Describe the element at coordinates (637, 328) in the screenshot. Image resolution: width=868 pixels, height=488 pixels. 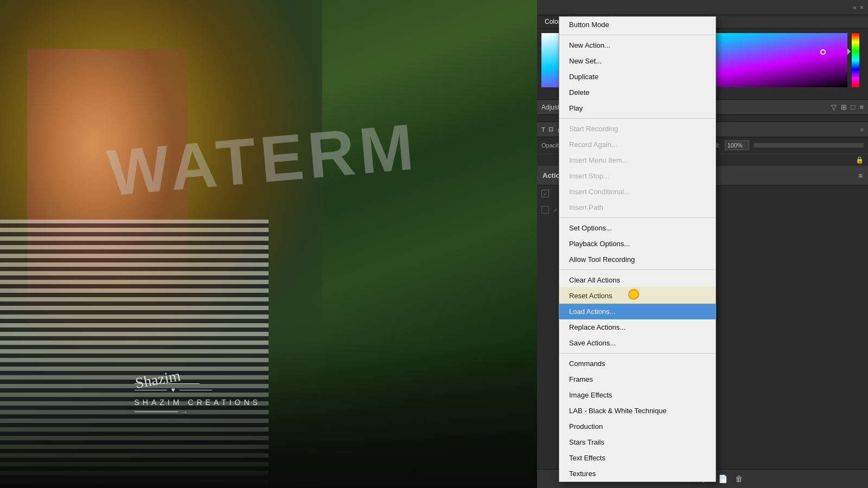
I see `menu-replace-actions: Replace Actions...` at that location.